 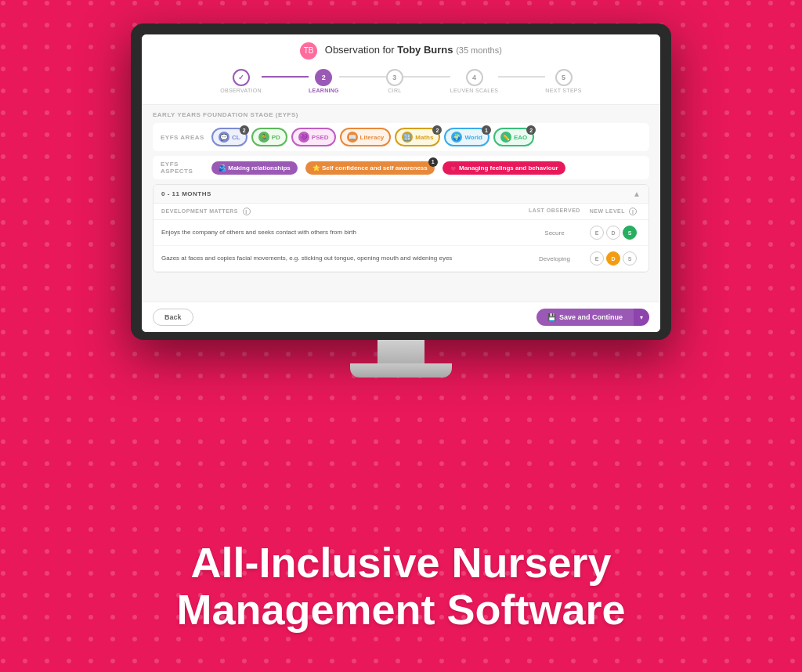 I want to click on obs-header: TB Observation for Toby Burns (35 months…, so click(x=401, y=70).